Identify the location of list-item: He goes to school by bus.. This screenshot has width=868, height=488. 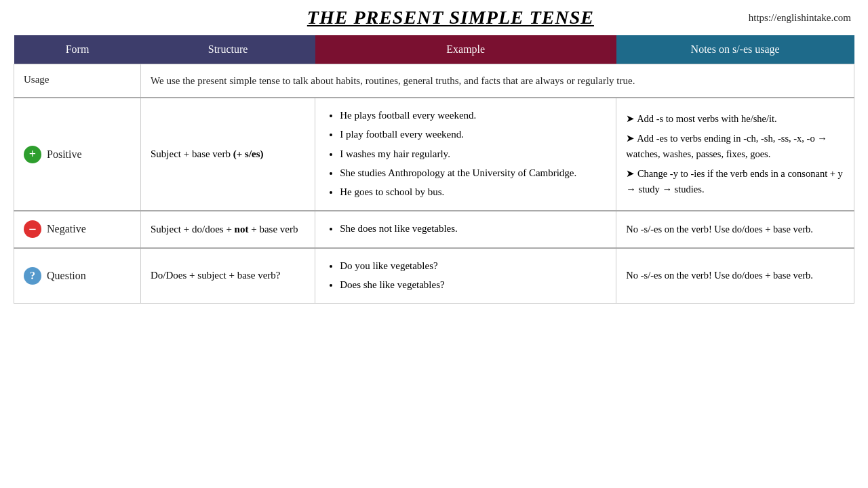
(473, 192).